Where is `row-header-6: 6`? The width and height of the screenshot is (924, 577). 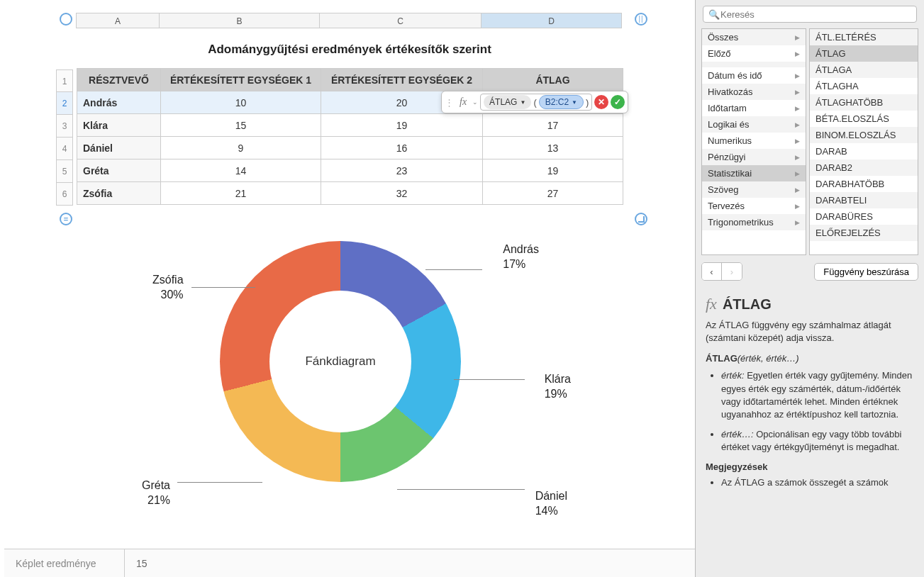 row-header-6: 6 is located at coordinates (65, 194).